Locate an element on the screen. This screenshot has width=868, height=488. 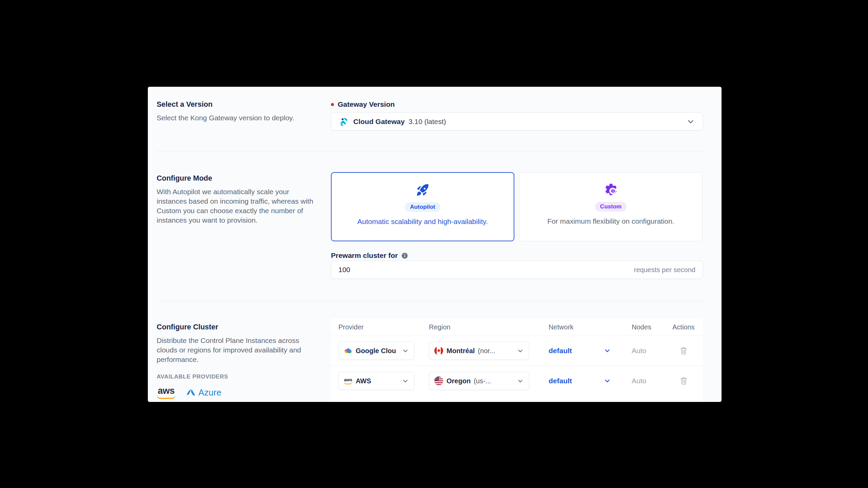
col-provider: Provider is located at coordinates (384, 327).